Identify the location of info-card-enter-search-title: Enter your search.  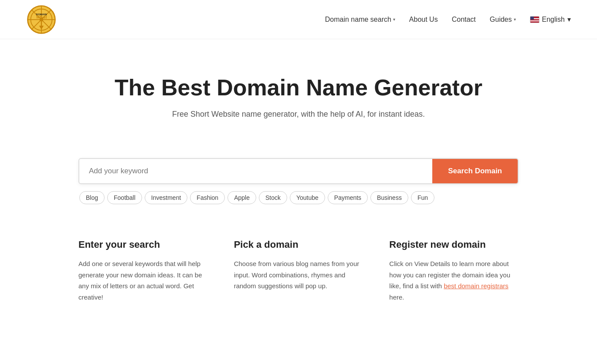
(143, 245).